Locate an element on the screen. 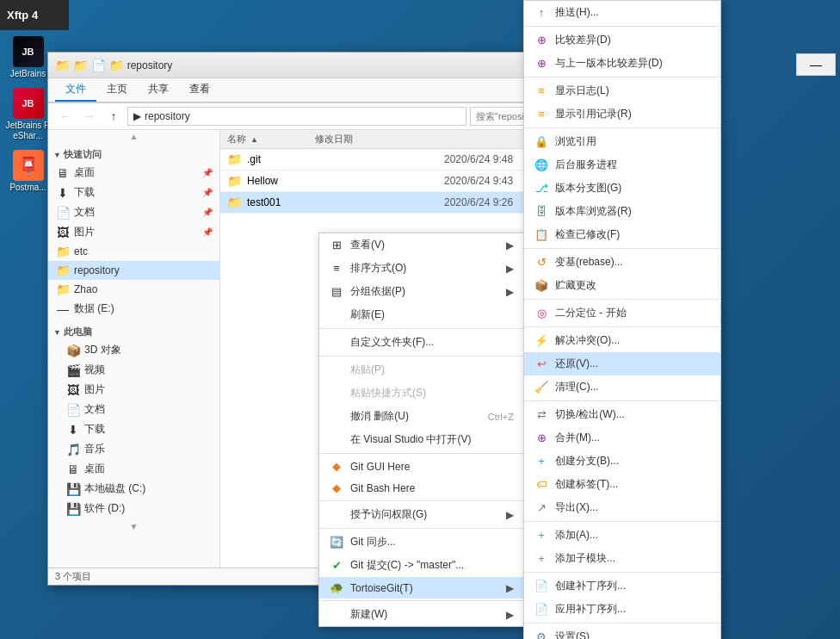  tg-create-patch: 📄 创建补丁序列... is located at coordinates (622, 586).